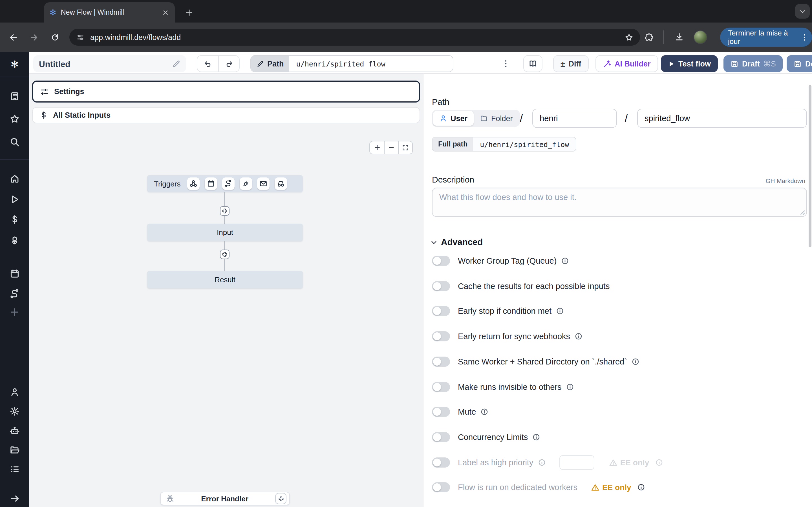  Describe the element at coordinates (81, 37) in the screenshot. I see `site-settings-icon` at that location.